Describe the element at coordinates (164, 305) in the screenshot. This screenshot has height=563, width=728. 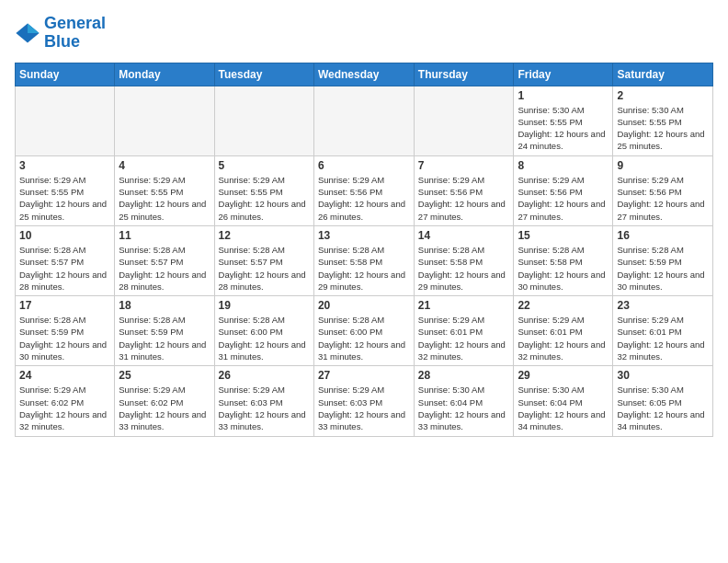
I see `day-number: 18` at that location.